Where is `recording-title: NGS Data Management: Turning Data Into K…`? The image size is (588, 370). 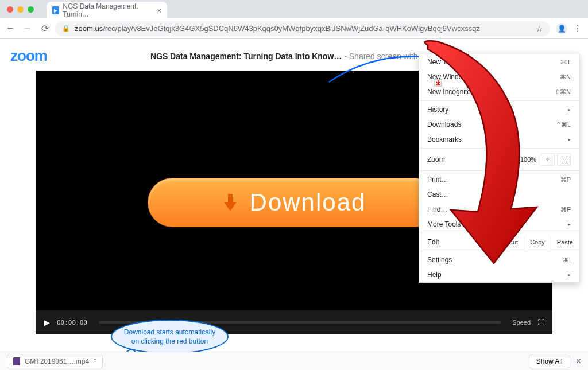
recording-title: NGS Data Management: Turning Data Into K… is located at coordinates (300, 56).